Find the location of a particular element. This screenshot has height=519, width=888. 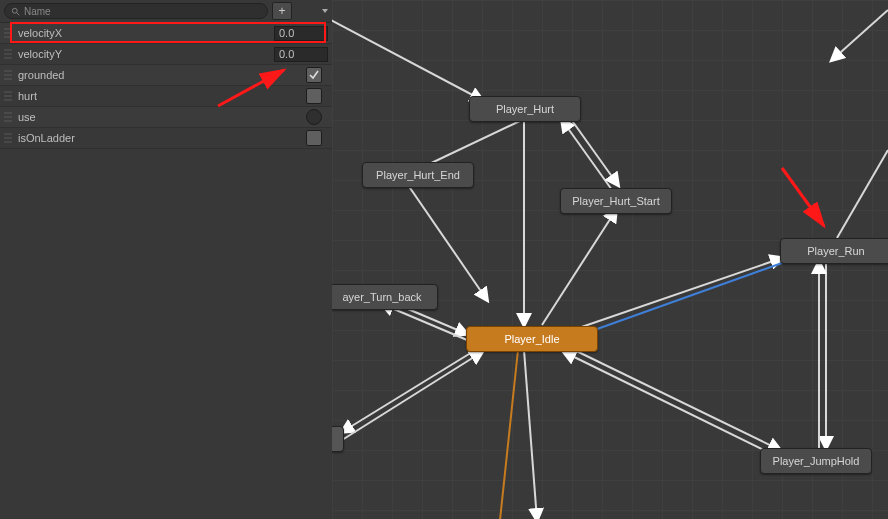

check-icon is located at coordinates (314, 75).